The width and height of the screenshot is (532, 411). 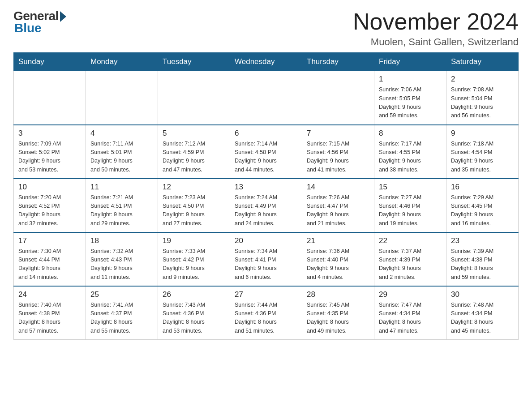 What do you see at coordinates (266, 62) in the screenshot?
I see `calendar-header-wednesday: Wednesday` at bounding box center [266, 62].